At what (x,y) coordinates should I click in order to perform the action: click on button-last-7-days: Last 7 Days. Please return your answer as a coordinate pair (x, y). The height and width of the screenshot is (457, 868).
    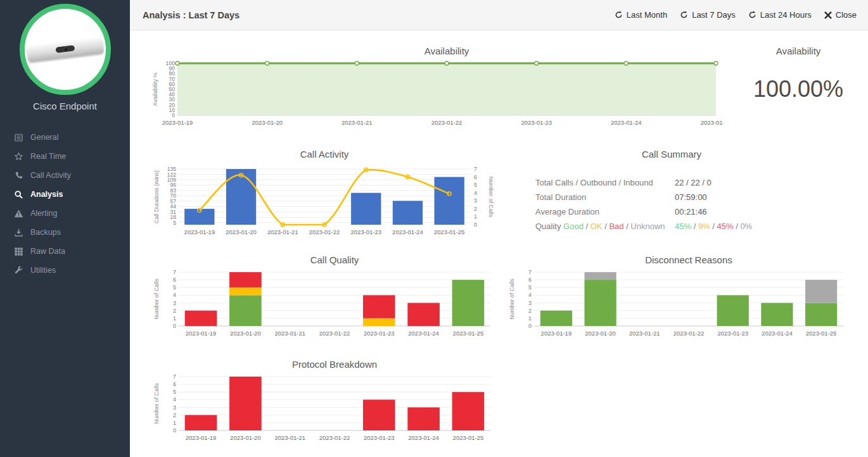
    Looking at the image, I should click on (708, 15).